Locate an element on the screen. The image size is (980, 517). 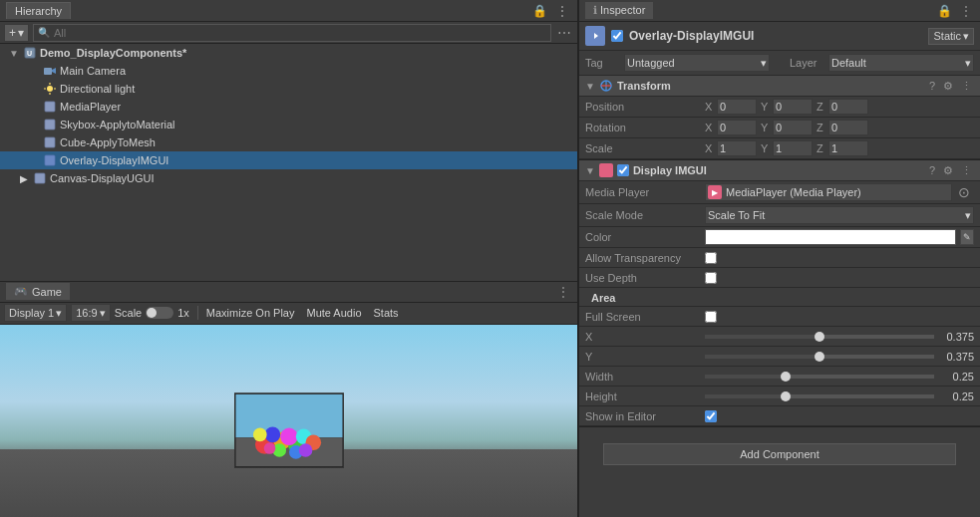
scale-label: Scale is located at coordinates (645, 148).